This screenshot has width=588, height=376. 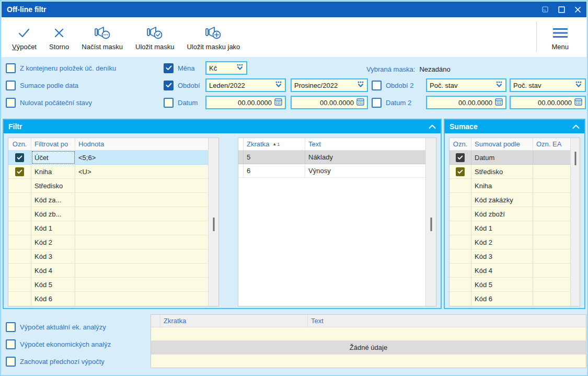 I want to click on option-container-items: Z kontejneru položek úč. deníku, so click(x=61, y=68).